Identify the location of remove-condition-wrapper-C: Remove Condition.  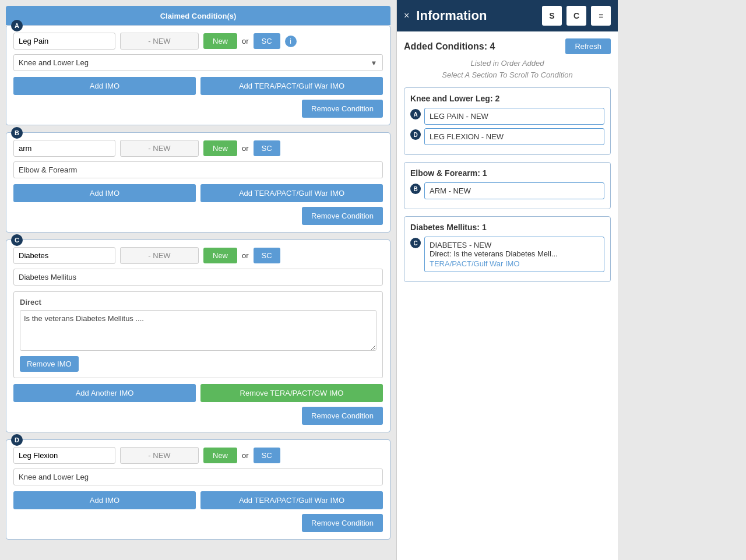
(198, 416).